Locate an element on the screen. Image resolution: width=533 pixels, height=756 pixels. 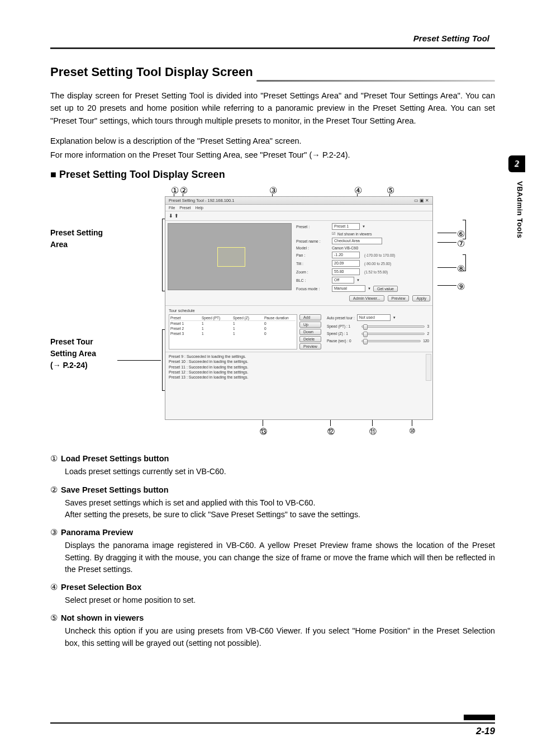
up-button: Up is located at coordinates (311, 324).